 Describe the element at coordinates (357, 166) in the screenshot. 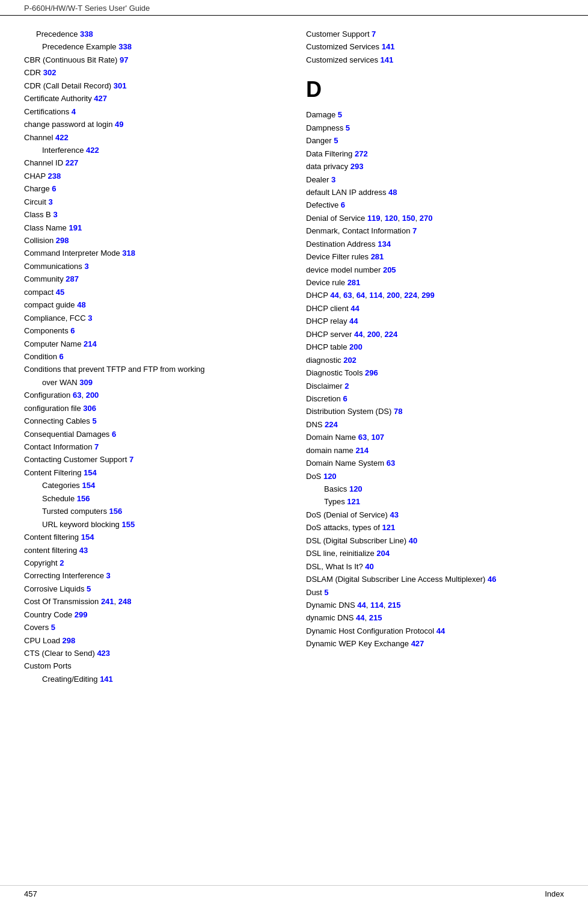

I see `page-ref: 293` at that location.